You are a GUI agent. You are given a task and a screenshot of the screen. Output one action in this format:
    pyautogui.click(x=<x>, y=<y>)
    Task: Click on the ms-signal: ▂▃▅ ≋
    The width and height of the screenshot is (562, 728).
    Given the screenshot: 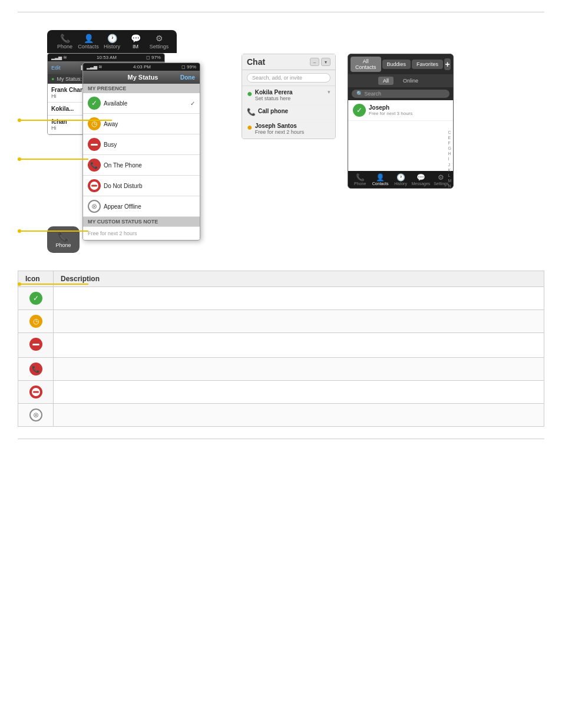 What is the action you would take?
    pyautogui.click(x=94, y=67)
    